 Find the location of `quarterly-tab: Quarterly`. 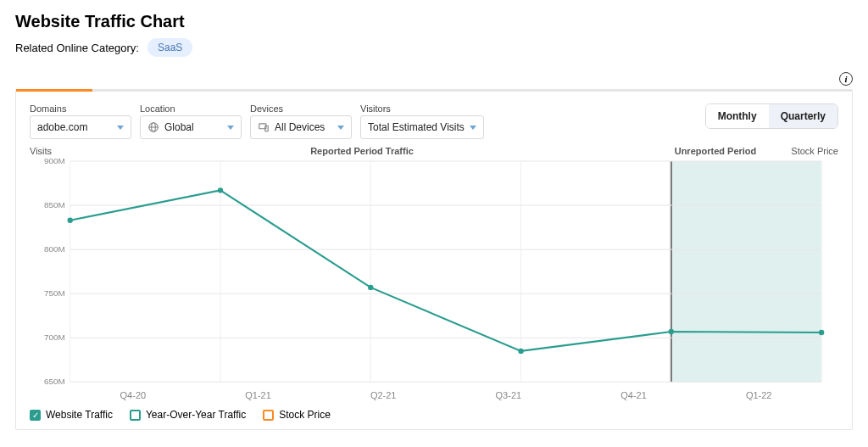

quarterly-tab: Quarterly is located at coordinates (804, 116).